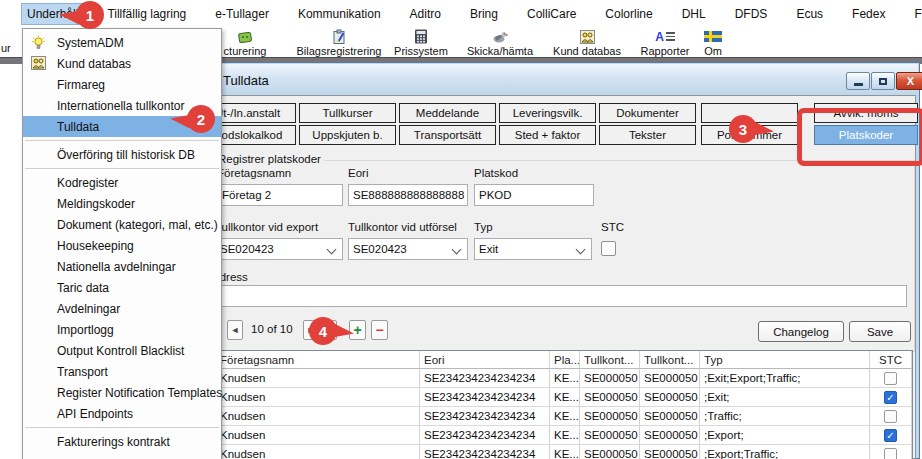 This screenshot has height=459, width=922. What do you see at coordinates (122, 204) in the screenshot?
I see `menu-item-meldingskoder: Meldingskoder` at bounding box center [122, 204].